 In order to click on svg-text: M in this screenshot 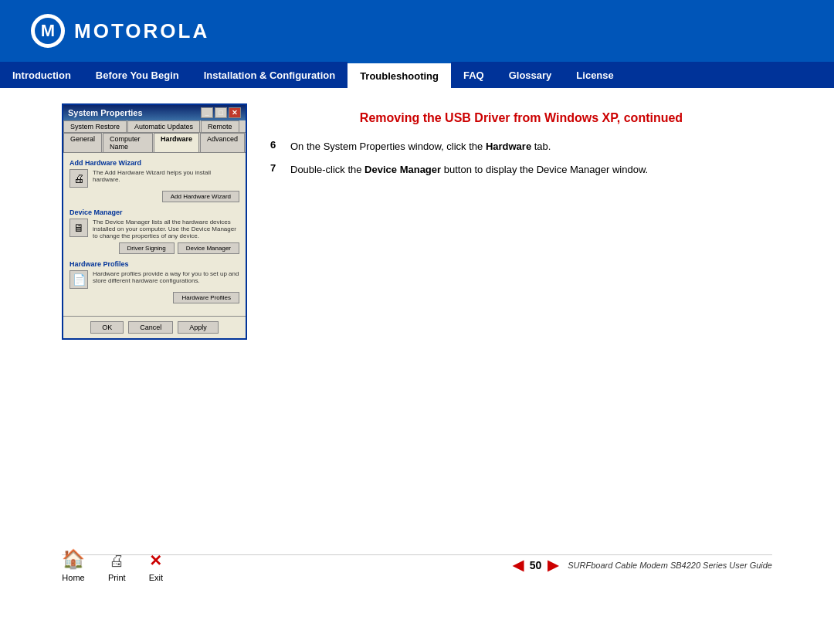, I will do `click(48, 31)`.